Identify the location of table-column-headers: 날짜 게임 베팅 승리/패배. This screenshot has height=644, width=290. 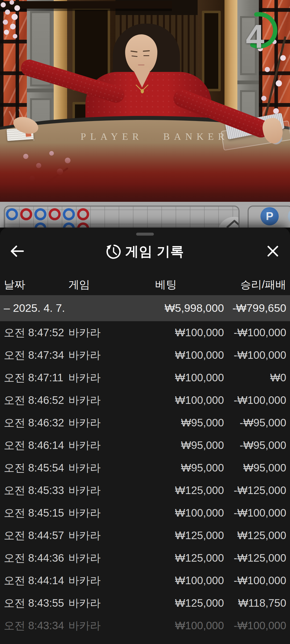
(145, 284).